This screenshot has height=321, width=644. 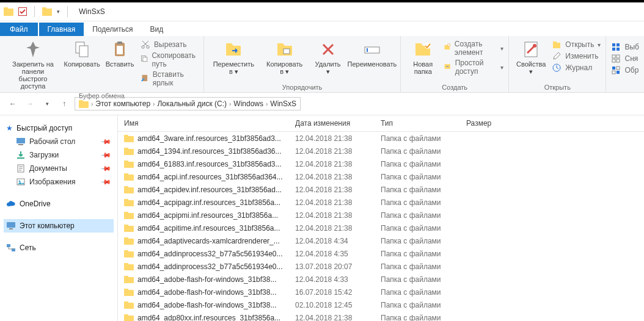 I want to click on up-button: ↑, so click(x=64, y=104).